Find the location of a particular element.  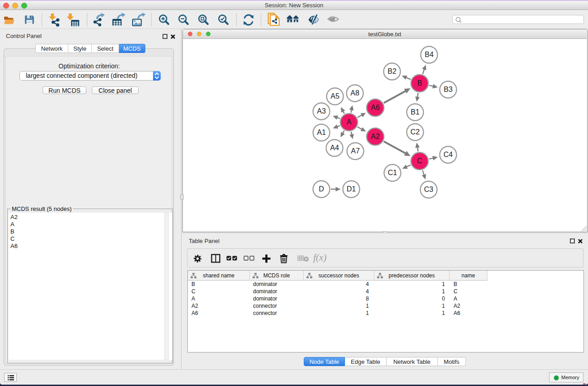

svg-text: A5 is located at coordinates (335, 96).